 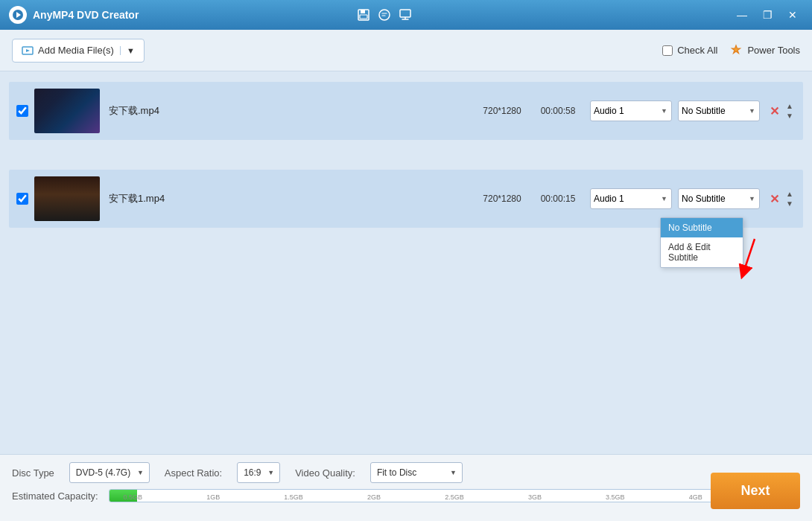 I want to click on dropdown-item-add-edit: Add & Edit Subtitle, so click(x=702, y=252).